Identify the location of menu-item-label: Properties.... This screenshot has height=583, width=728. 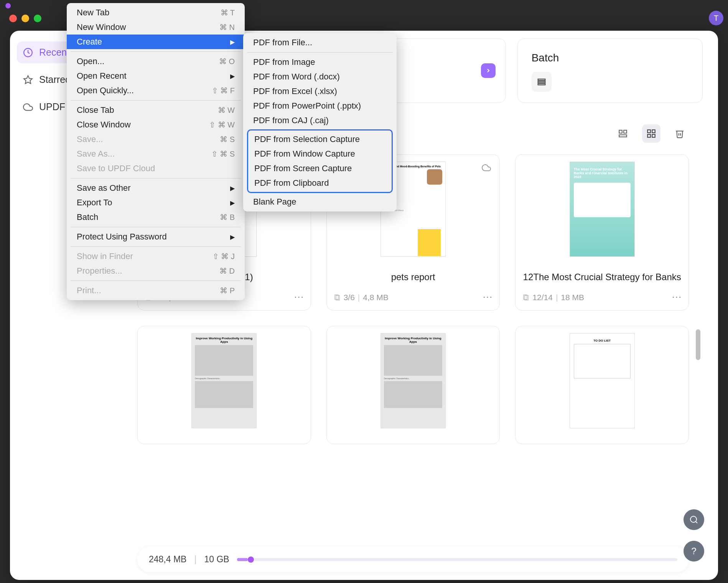
(100, 271).